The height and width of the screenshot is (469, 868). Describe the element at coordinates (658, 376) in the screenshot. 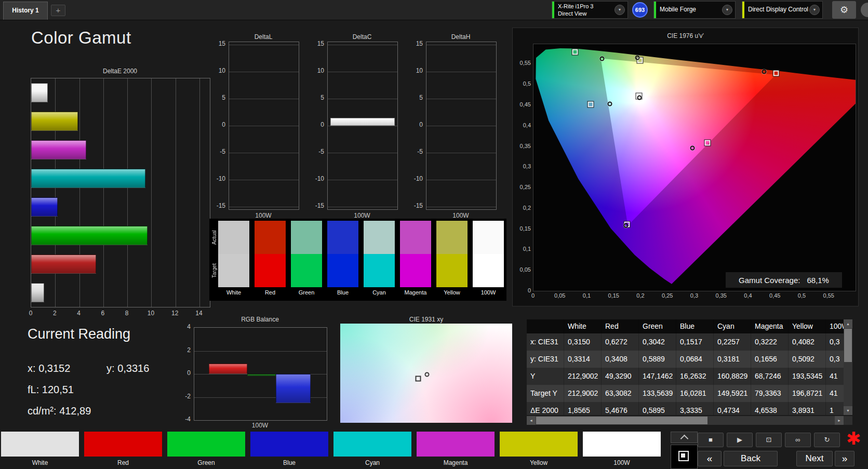

I see `table-cell: 147,1462` at that location.